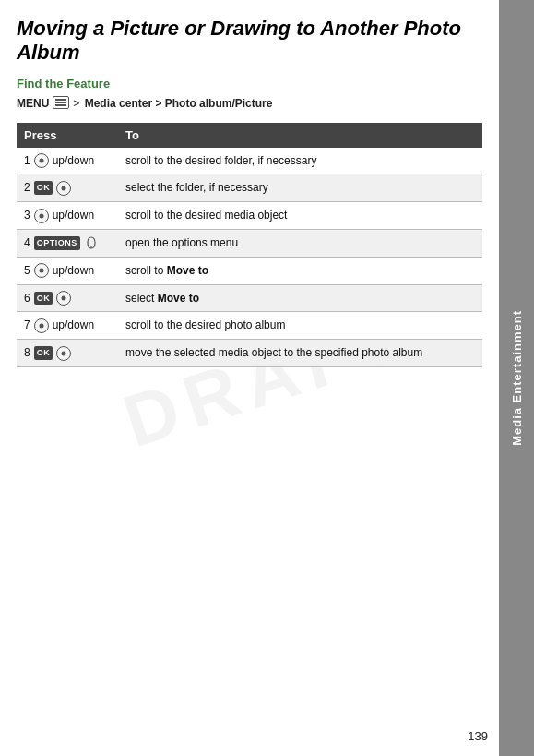  Describe the element at coordinates (301, 326) in the screenshot. I see `step-to-7: scroll to the desired photo album` at that location.